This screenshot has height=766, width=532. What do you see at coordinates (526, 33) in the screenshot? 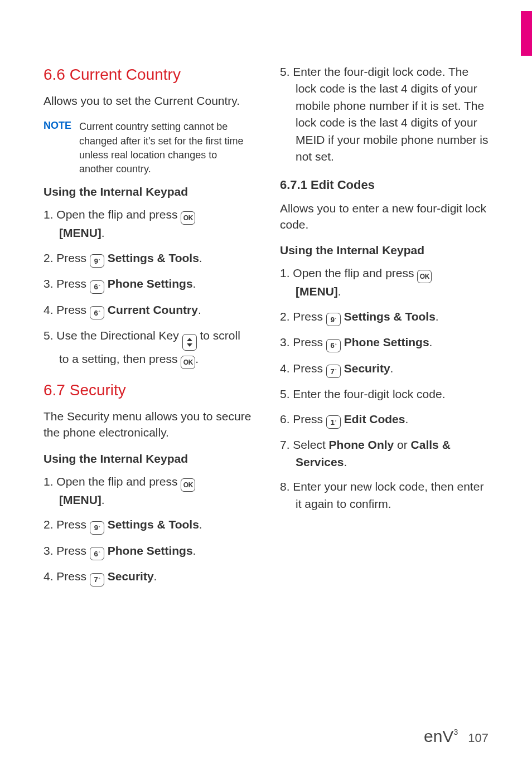
I see `section-tab` at bounding box center [526, 33].